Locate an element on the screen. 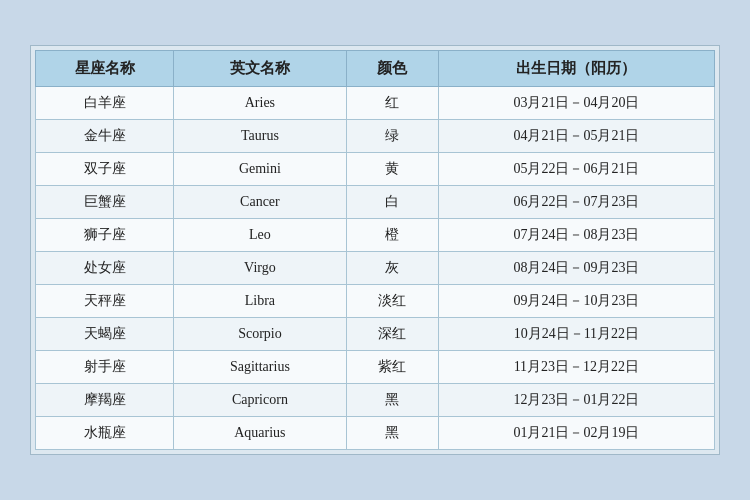 This screenshot has height=500, width=750. cell-color: 紫红 is located at coordinates (392, 368).